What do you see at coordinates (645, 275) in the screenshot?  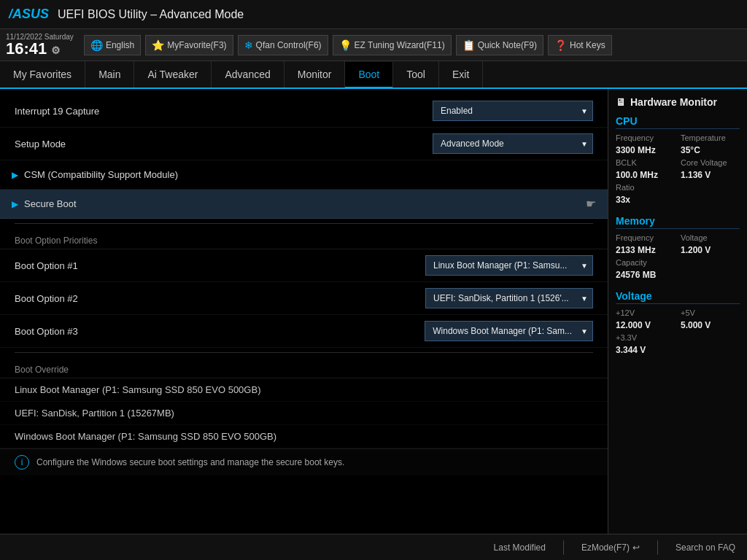 I see `mem-cap-value: 24576 MB` at bounding box center [645, 275].